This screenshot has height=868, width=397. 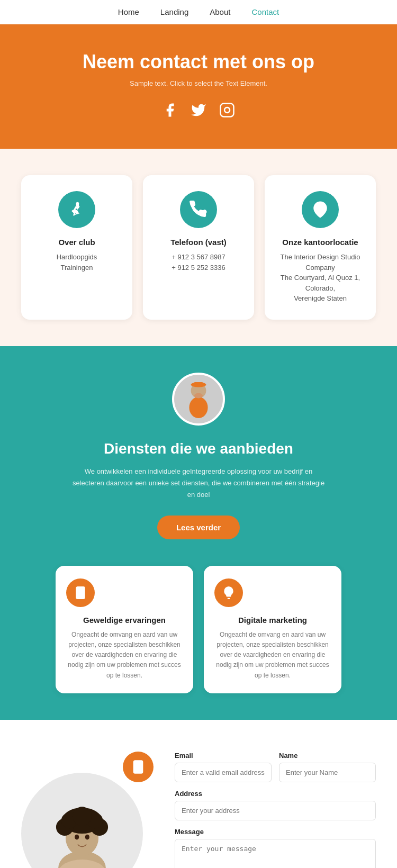 I want to click on card-over-club-text: Hardloopgids Trainingen, so click(x=77, y=263).